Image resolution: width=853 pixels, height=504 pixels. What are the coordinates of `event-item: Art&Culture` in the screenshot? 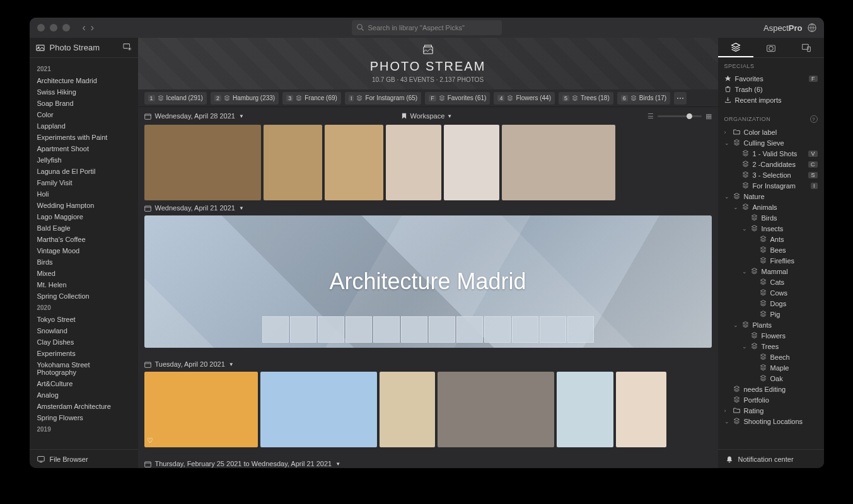 It's located at (84, 384).